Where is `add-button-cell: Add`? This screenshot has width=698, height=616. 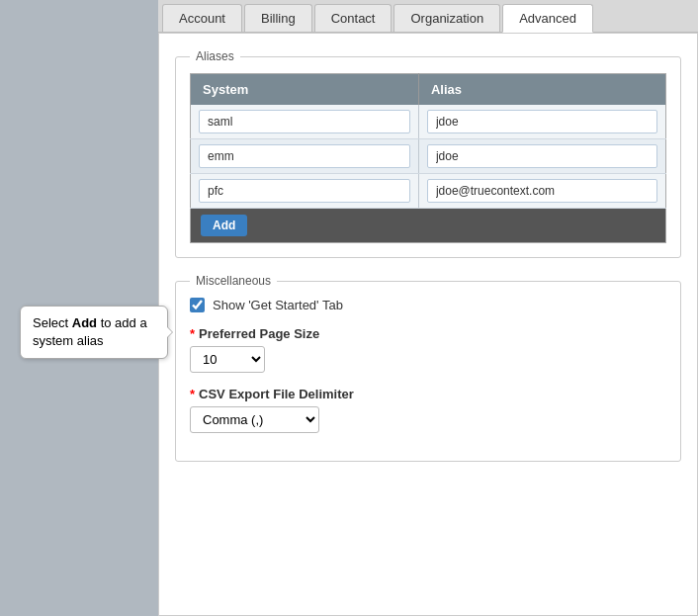
add-button-cell: Add is located at coordinates (429, 225).